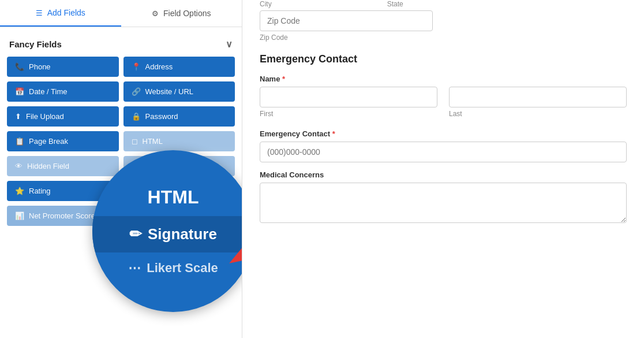 The width and height of the screenshot is (644, 338). I want to click on fancy-fields-label: Fancy Fields, so click(36, 44).